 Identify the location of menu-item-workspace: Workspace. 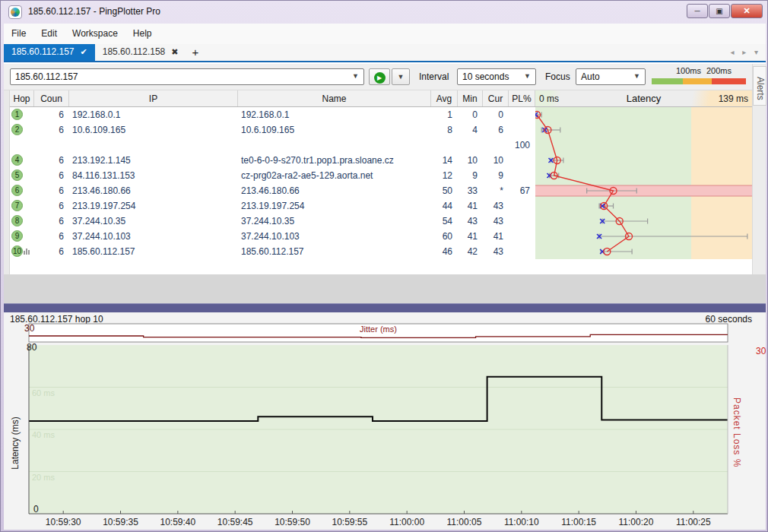
(95, 31).